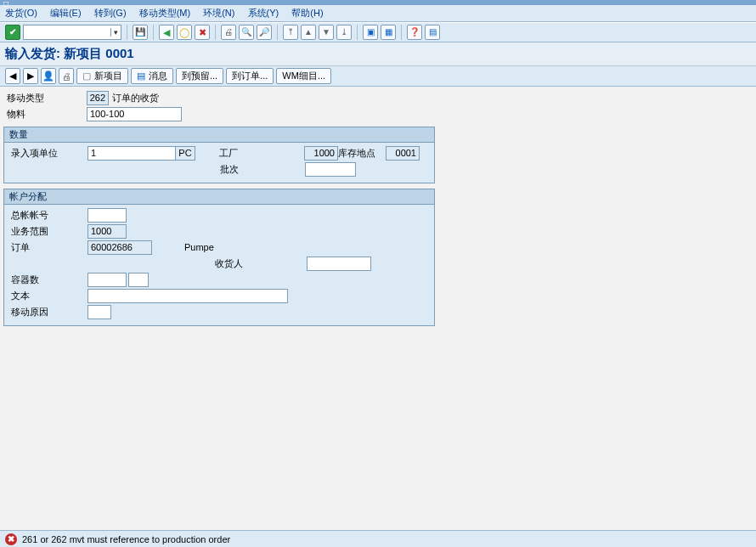 The image size is (756, 547). I want to click on menu-item: 转到(G), so click(110, 13).